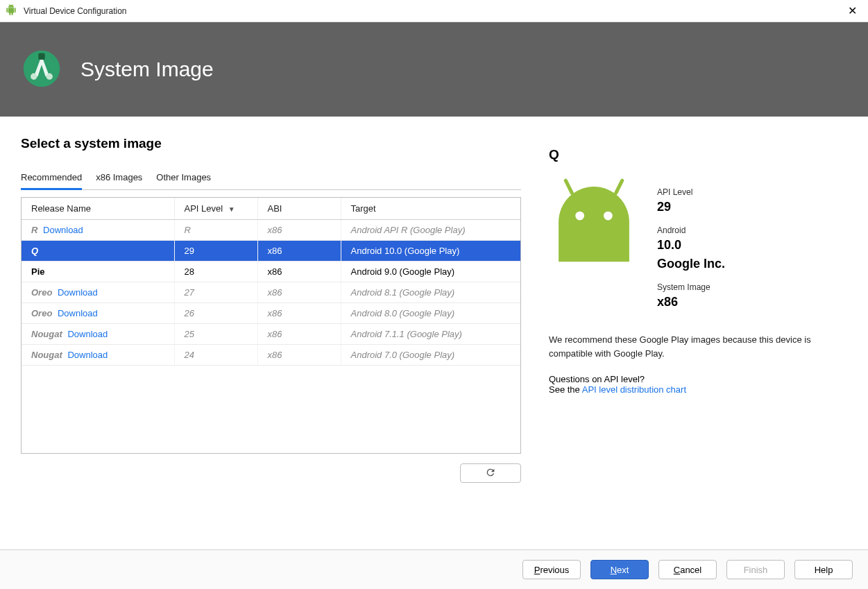  I want to click on android-illustration, so click(594, 223).